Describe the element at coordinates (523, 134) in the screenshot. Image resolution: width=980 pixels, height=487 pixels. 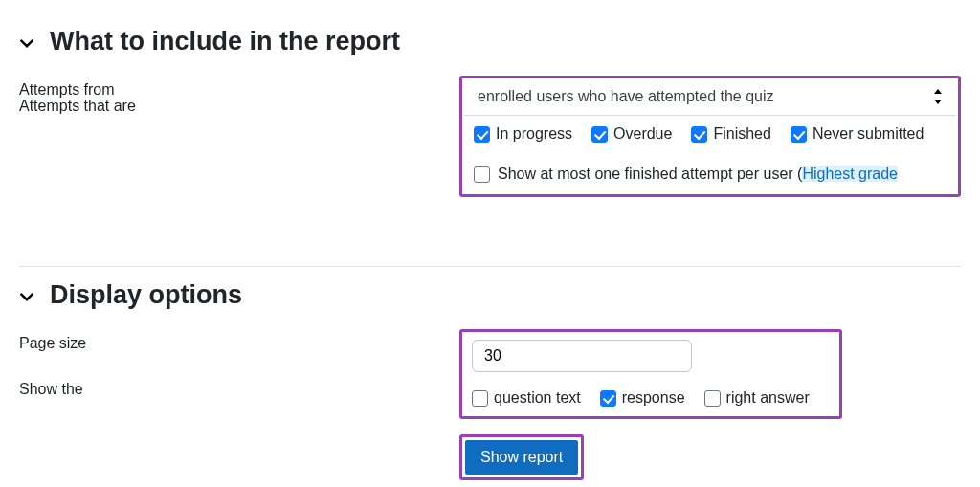
I see `checkbox-in-progress: In progress` at that location.